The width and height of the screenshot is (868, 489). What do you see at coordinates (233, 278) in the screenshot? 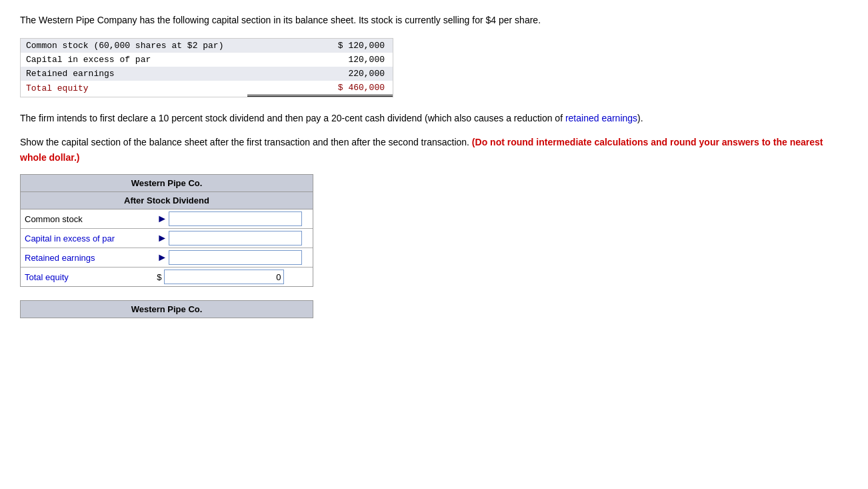
I see `total-equity-cell: $` at bounding box center [233, 278].